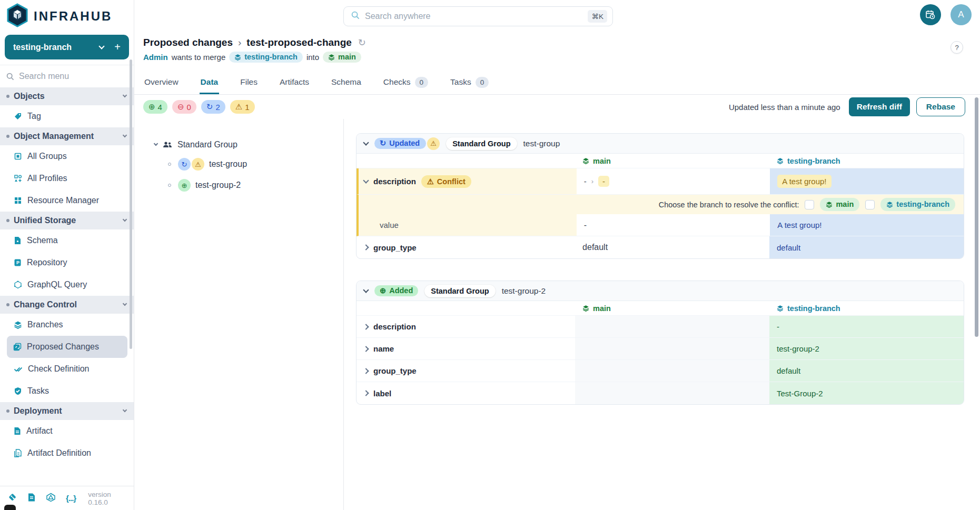 This screenshot has width=980, height=510. Describe the element at coordinates (67, 241) in the screenshot. I see `sidebar-item-schema: Schema` at that location.